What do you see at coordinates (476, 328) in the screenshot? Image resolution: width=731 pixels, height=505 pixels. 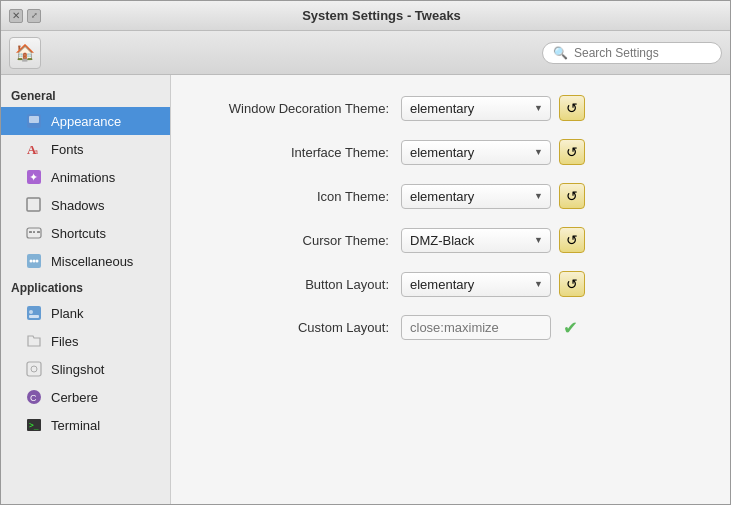 I see `custom-layout-input` at bounding box center [476, 328].